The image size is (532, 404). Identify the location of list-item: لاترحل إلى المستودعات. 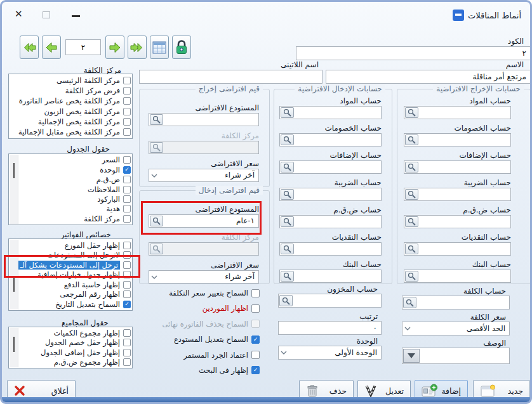
(75, 255).